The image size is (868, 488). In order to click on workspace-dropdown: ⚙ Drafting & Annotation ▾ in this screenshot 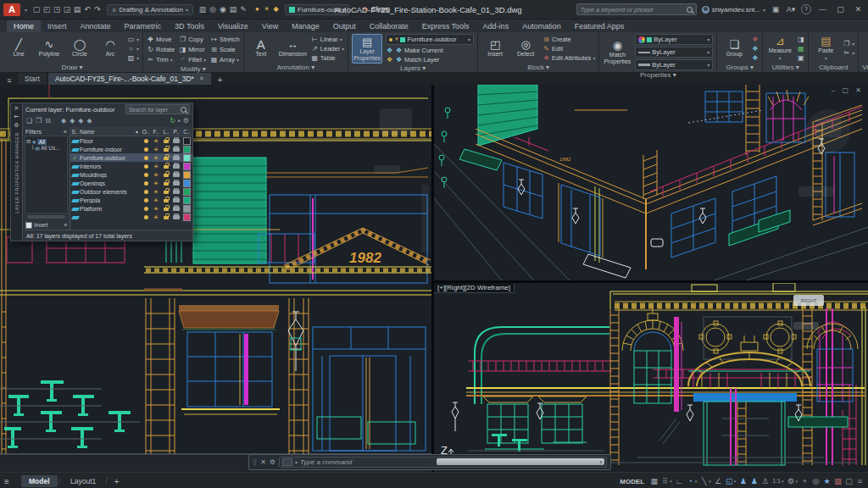, I will do `click(150, 10)`.